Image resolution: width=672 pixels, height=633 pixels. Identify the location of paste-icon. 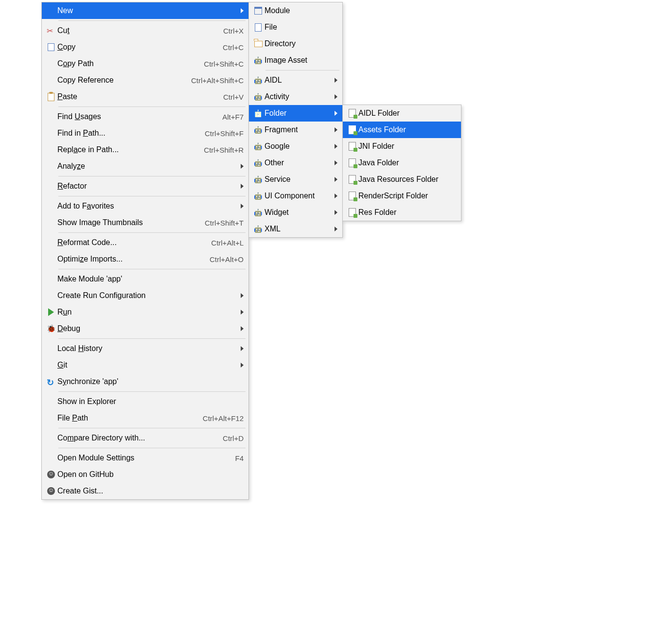
(51, 97).